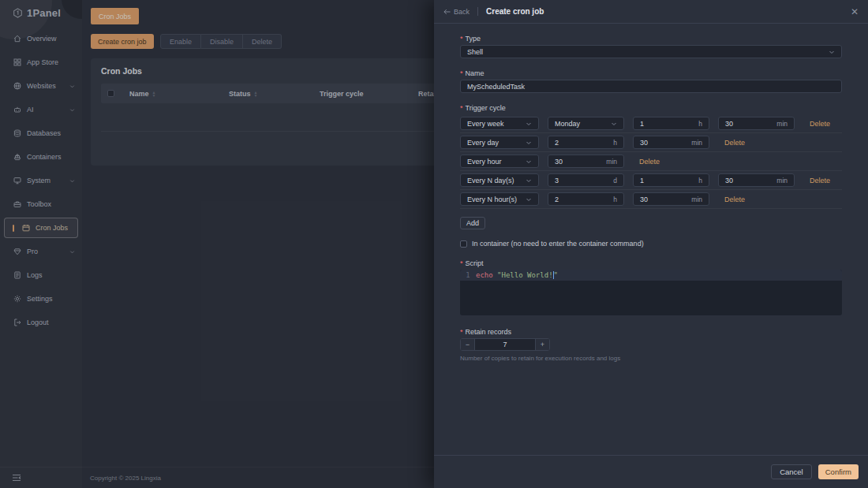 The height and width of the screenshot is (488, 868). What do you see at coordinates (468, 275) in the screenshot?
I see `line-number: 1` at bounding box center [468, 275].